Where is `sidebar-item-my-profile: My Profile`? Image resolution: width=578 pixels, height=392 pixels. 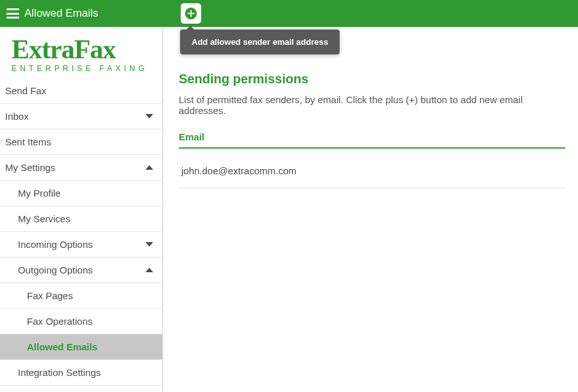 sidebar-item-my-profile: My Profile is located at coordinates (81, 193).